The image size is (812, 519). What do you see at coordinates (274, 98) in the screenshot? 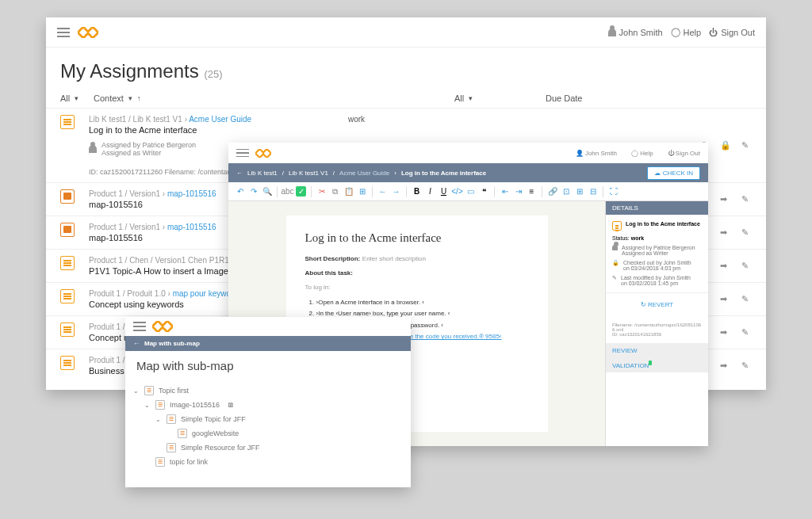
I see `col-context: Context ▾ ↑` at bounding box center [274, 98].